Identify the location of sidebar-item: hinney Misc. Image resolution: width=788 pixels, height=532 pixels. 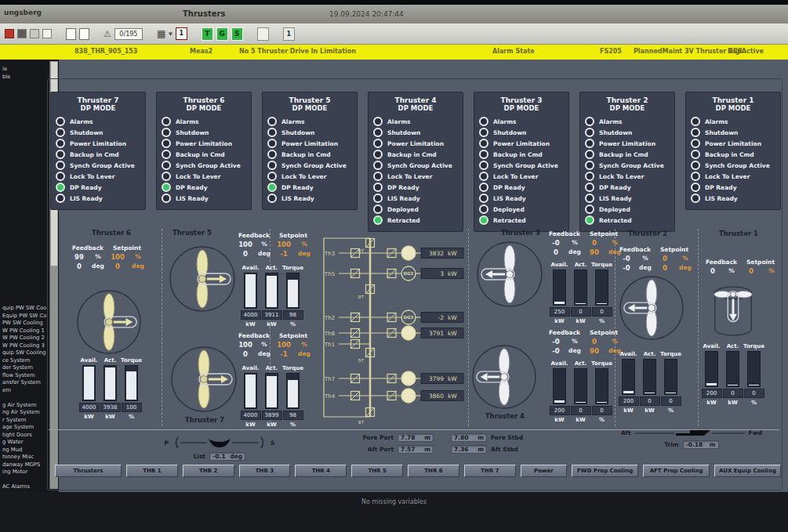
(26, 458).